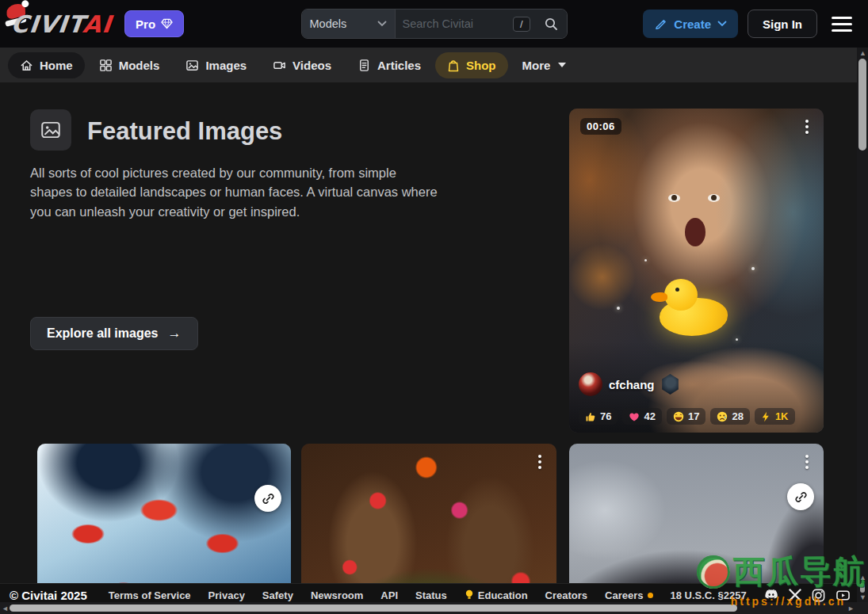 The width and height of the screenshot is (868, 614). What do you see at coordinates (337, 596) in the screenshot?
I see `footer-link-newsroom: Newsroom` at bounding box center [337, 596].